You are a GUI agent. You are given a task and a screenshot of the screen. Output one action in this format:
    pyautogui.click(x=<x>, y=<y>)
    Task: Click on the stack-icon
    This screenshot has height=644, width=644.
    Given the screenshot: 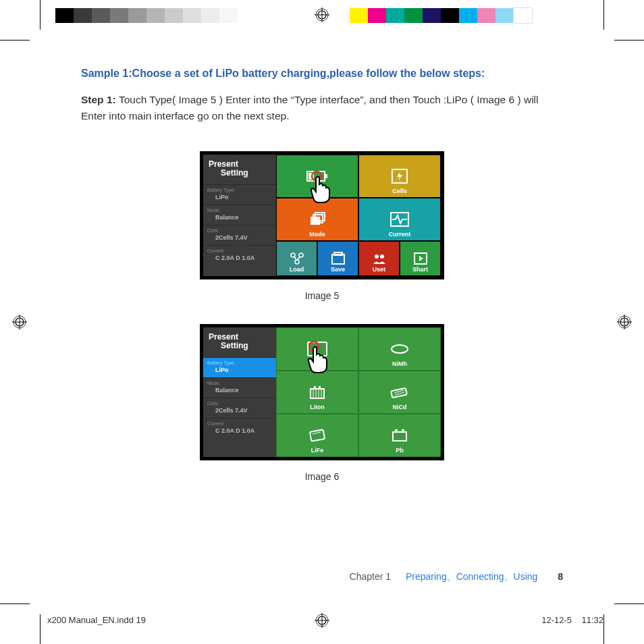 What is the action you would take?
    pyautogui.click(x=317, y=219)
    